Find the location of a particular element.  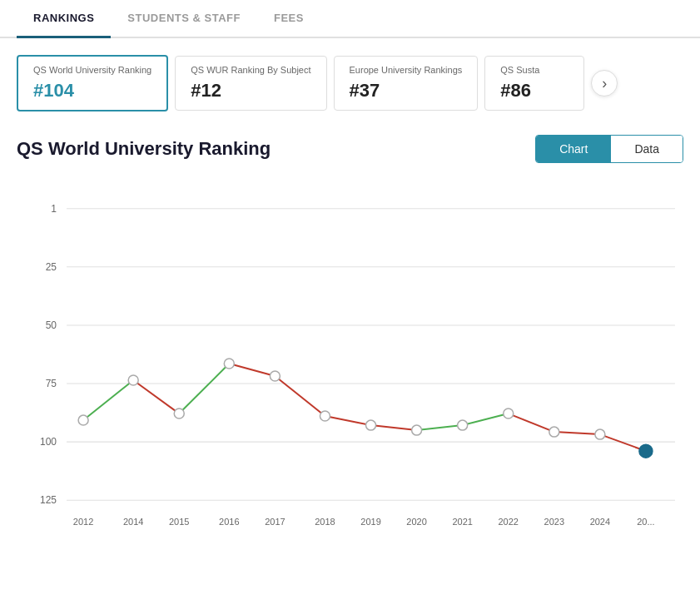

card-title-europe: Europe University Rankings is located at coordinates (406, 70).